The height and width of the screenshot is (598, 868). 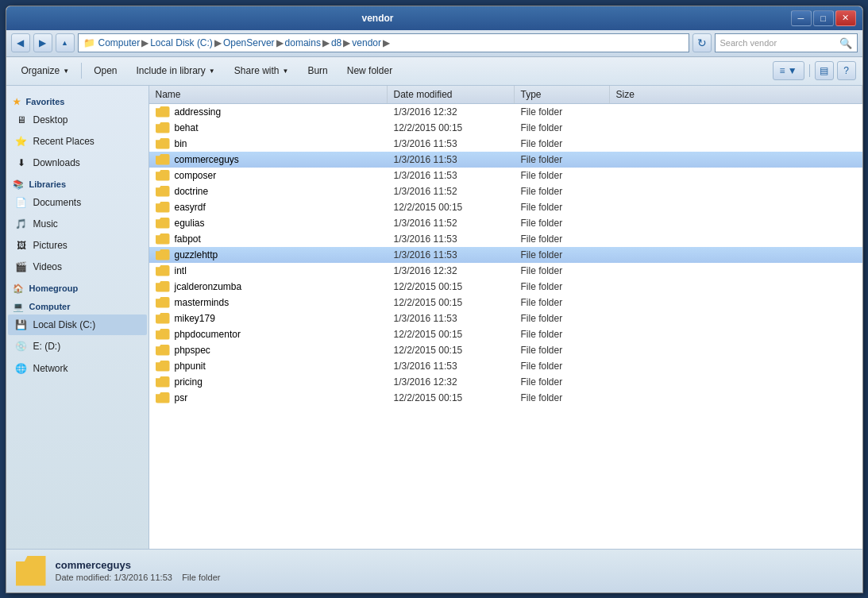 What do you see at coordinates (175, 71) in the screenshot?
I see `include-in-library-button: Include in library ▼` at bounding box center [175, 71].